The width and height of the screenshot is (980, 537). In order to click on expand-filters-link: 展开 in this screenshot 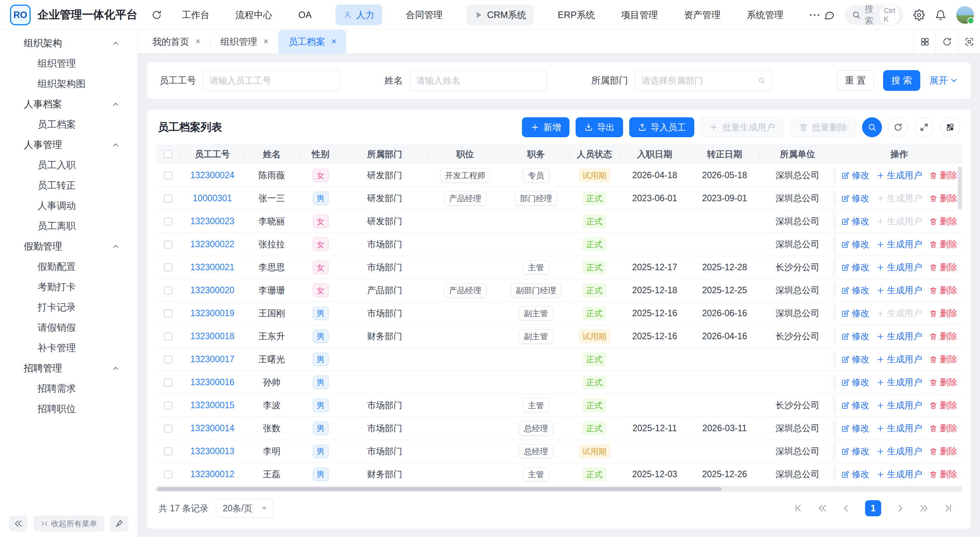, I will do `click(944, 80)`.